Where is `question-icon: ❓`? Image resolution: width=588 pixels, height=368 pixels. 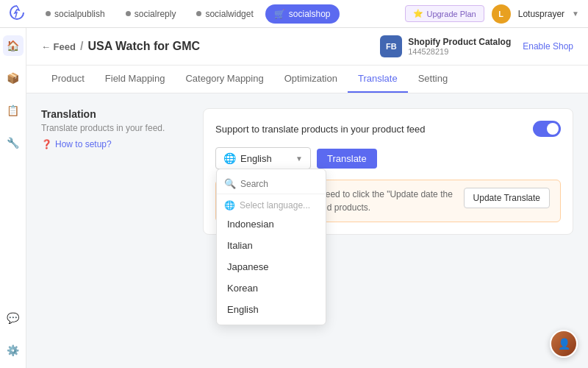
question-icon: ❓ is located at coordinates (47, 144).